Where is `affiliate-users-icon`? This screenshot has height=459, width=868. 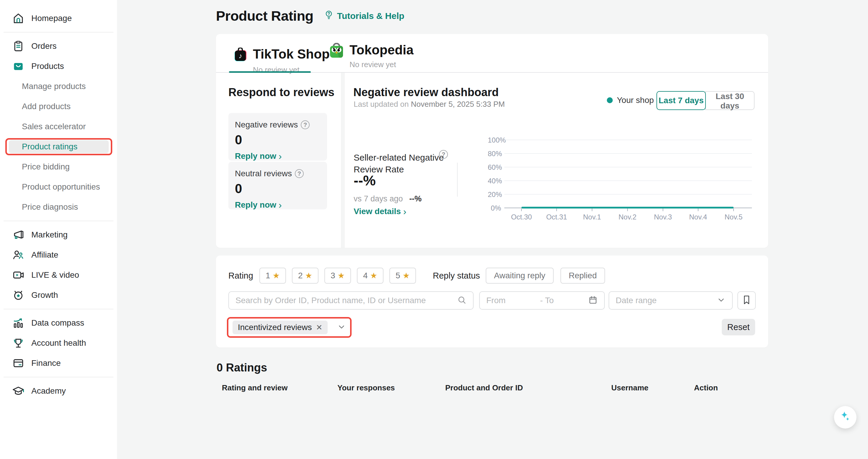 affiliate-users-icon is located at coordinates (18, 255).